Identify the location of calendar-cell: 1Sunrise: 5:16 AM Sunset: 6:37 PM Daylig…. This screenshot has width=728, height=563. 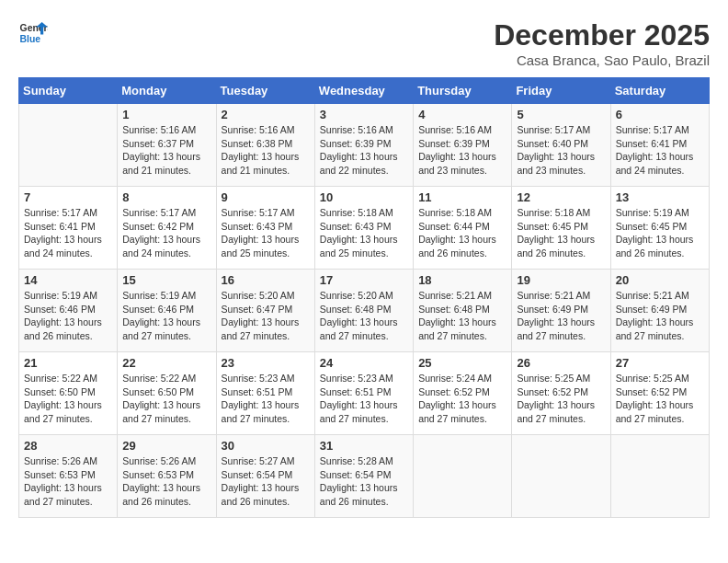
(167, 145).